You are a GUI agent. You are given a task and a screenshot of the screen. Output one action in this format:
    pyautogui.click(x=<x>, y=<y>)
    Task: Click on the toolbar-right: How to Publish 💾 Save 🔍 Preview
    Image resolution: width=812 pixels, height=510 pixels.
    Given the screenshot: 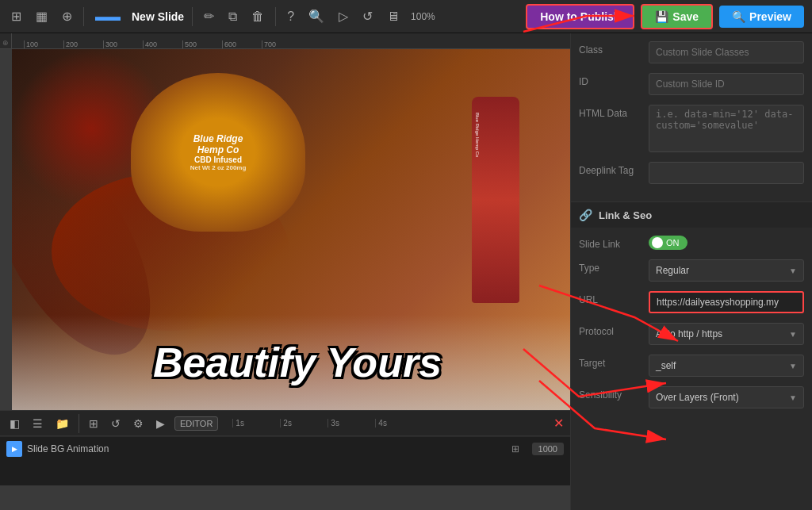 What is the action you would take?
    pyautogui.click(x=665, y=17)
    